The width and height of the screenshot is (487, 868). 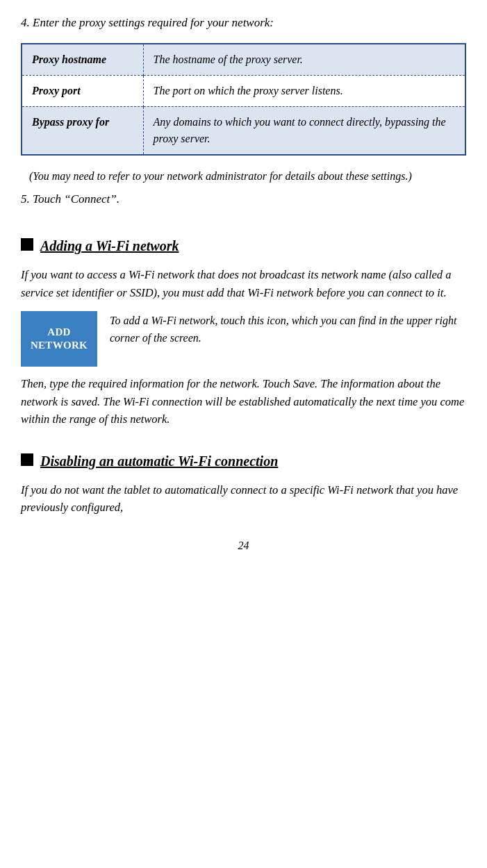 I want to click on page-number: 24, so click(x=243, y=546).